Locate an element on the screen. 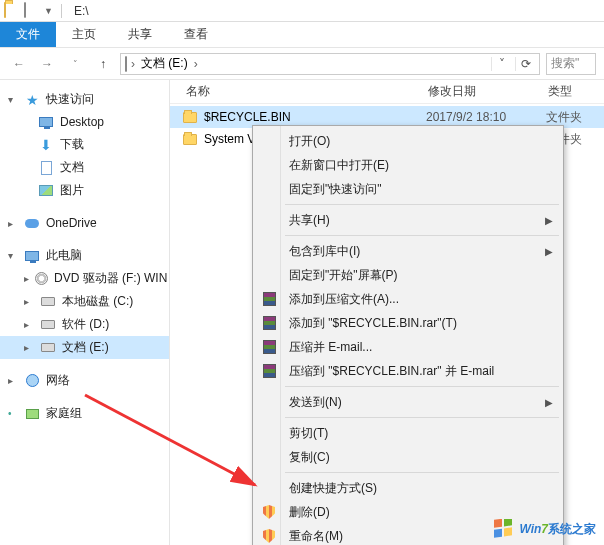 This screenshot has width=604, height=545. ctx-compress-rar-email: 压缩到 "$RECYCLE.BIN.rar" 并 E-mail is located at coordinates (408, 371).